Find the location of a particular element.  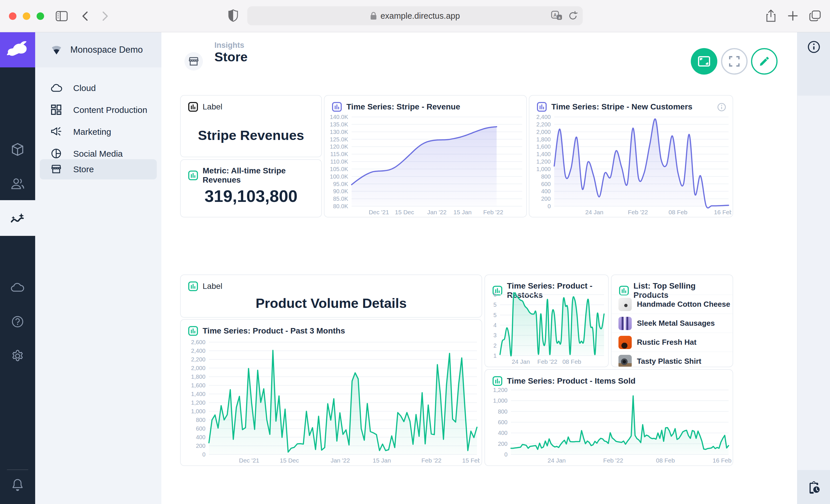

auto-refresh-button is located at coordinates (704, 61).